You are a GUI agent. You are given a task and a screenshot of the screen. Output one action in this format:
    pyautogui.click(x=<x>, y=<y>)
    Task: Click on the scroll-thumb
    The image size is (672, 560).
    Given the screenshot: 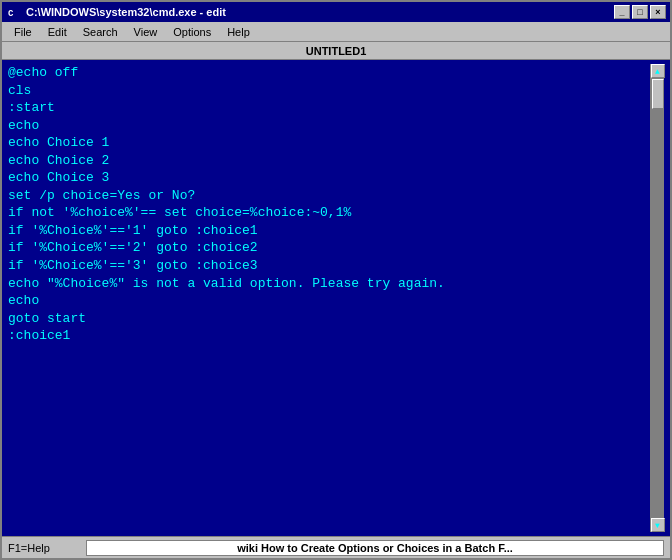 What is the action you would take?
    pyautogui.click(x=658, y=94)
    